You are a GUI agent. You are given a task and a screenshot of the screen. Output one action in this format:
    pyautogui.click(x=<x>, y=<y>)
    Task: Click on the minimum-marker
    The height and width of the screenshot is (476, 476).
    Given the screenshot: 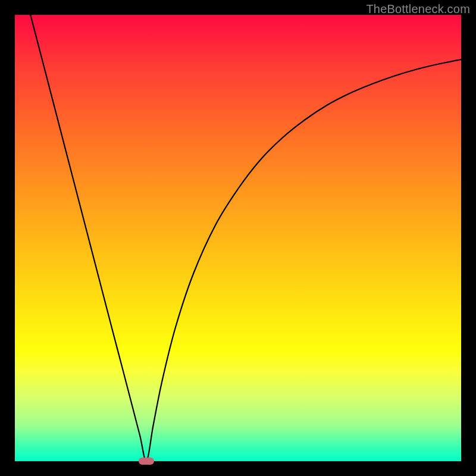 What is the action you would take?
    pyautogui.click(x=146, y=461)
    